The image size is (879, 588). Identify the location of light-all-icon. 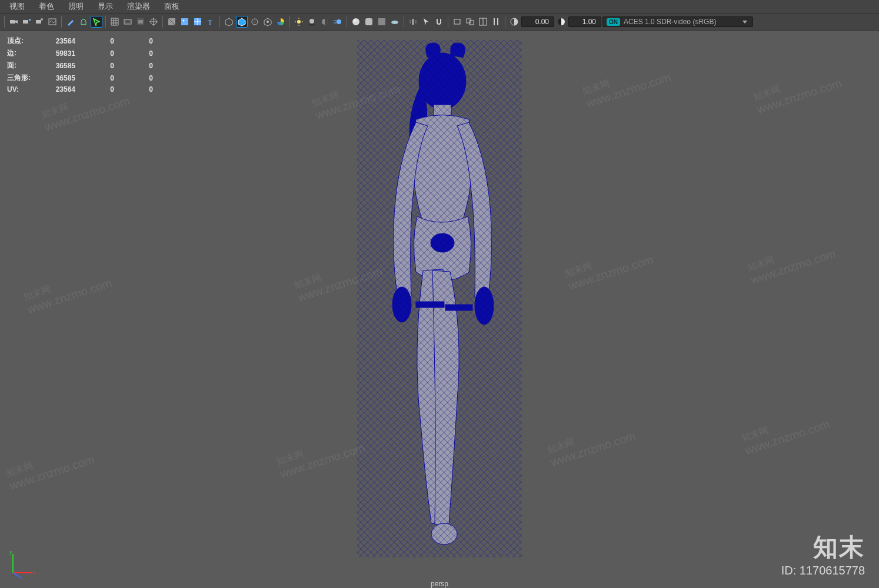
(299, 22).